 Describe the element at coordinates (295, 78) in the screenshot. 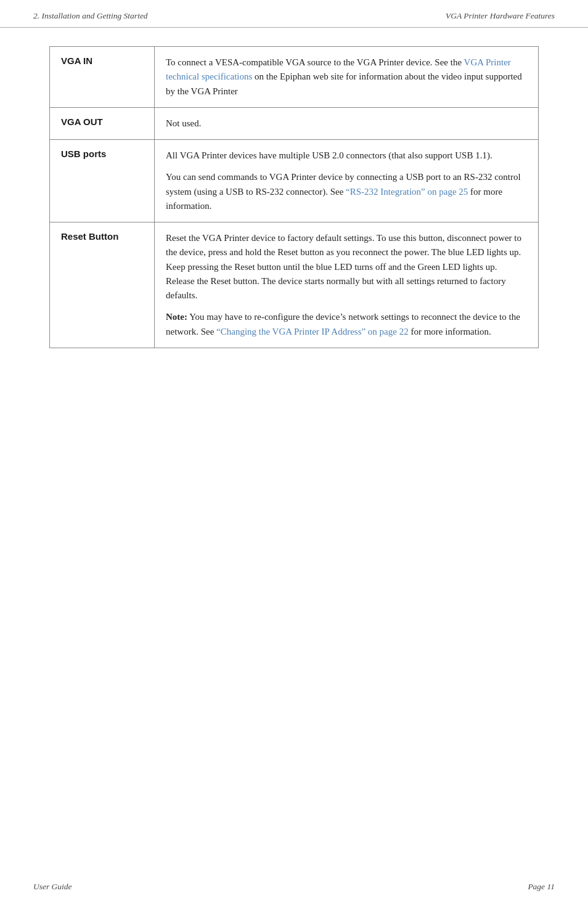

I see `table-row: VGA INTo connect a VESA-compatible VGA s…` at that location.